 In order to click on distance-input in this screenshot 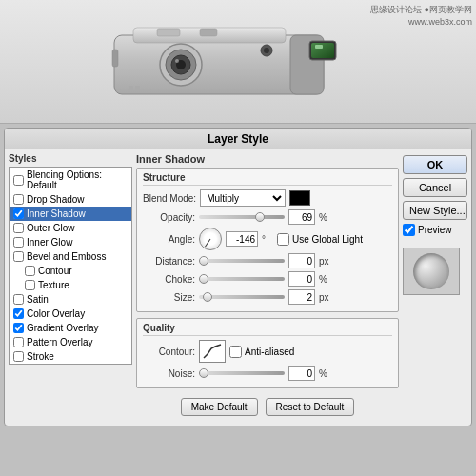, I will do `click(302, 261)`.